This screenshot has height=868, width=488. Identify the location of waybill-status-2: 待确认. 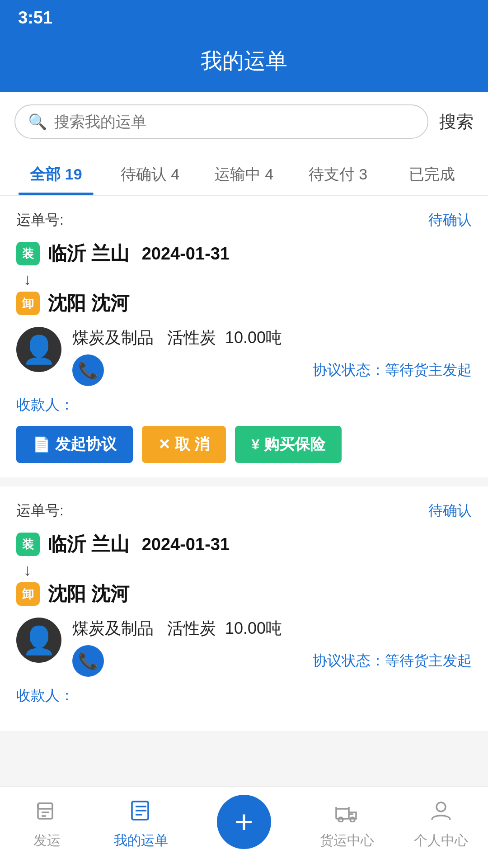
(450, 511).